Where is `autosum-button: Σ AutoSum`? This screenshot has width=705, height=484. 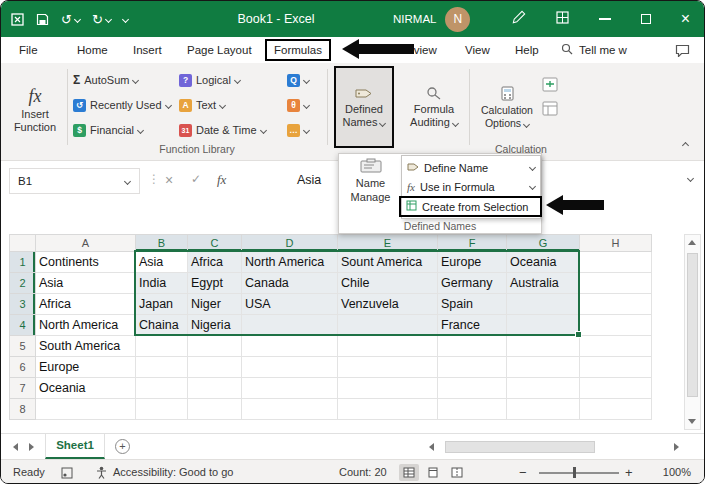 autosum-button: Σ AutoSum is located at coordinates (106, 80).